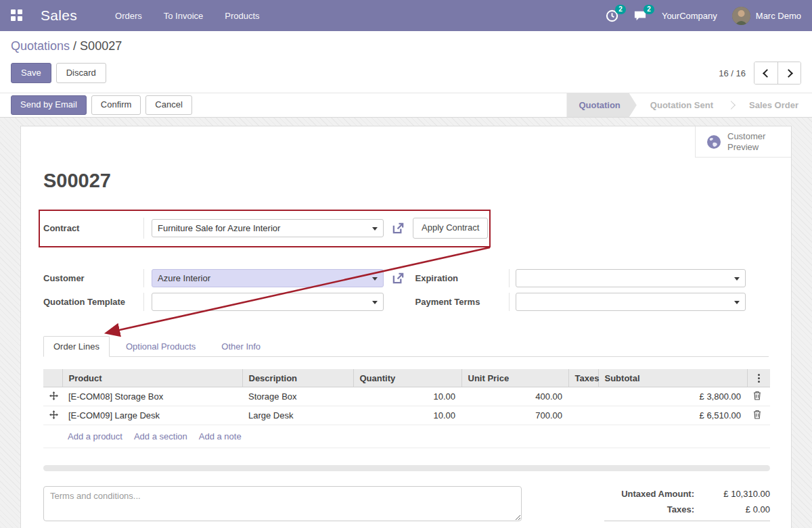  Describe the element at coordinates (774, 105) in the screenshot. I see `status-step-sales-order: Sales Order` at that location.